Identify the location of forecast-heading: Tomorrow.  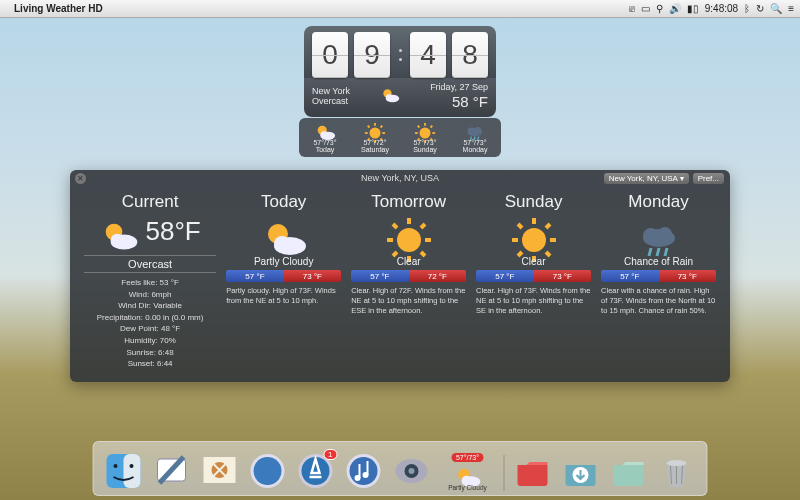
(408, 202).